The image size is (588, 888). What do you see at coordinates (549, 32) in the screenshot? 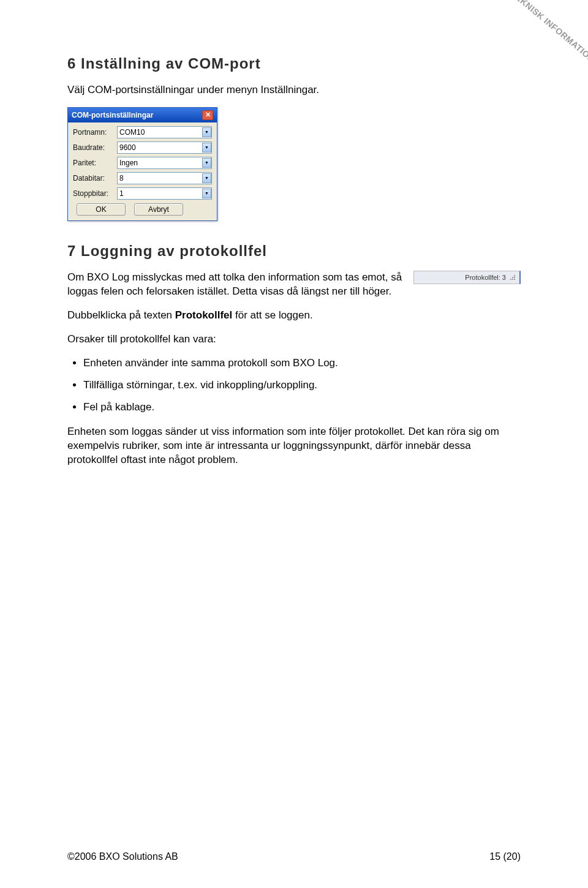
I see `watermark-text: TEKNISK INFORMATION` at bounding box center [549, 32].